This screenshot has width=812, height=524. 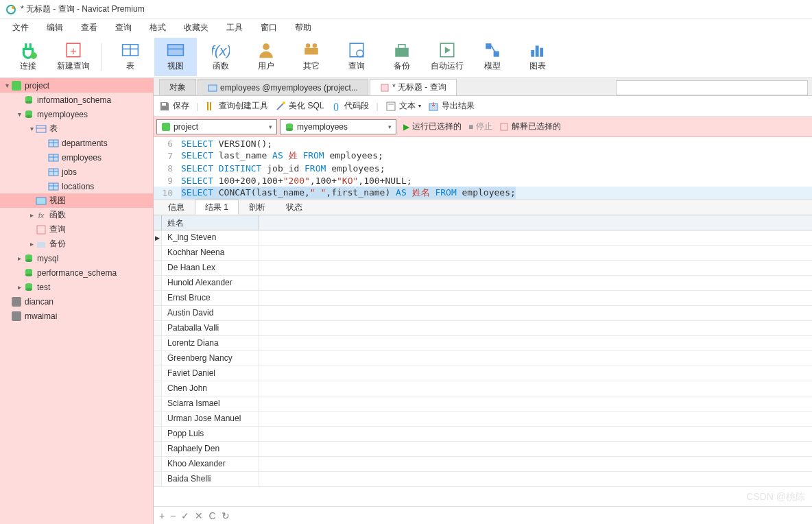 I want to click on toolbar-plug: 连接, so click(x=28, y=57).